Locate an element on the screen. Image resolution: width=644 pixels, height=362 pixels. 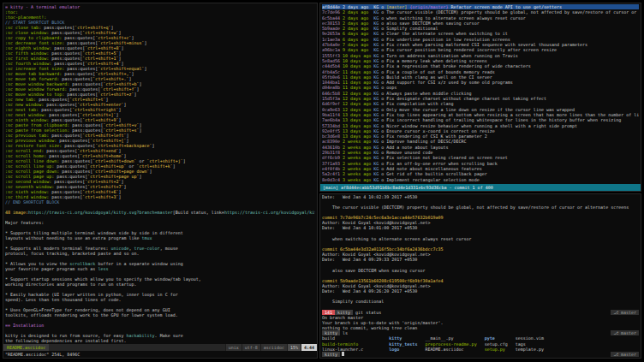
text-segment-f: the following dependencies are installed… is located at coordinates (65, 341).